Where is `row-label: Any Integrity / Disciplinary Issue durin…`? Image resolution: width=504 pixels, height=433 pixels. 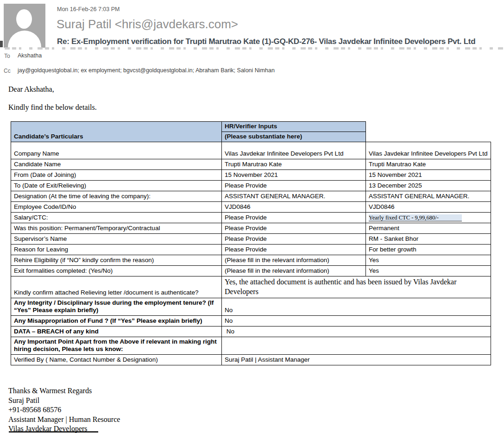 row-label: Any Integrity / Disciplinary Issue durin… is located at coordinates (117, 307).